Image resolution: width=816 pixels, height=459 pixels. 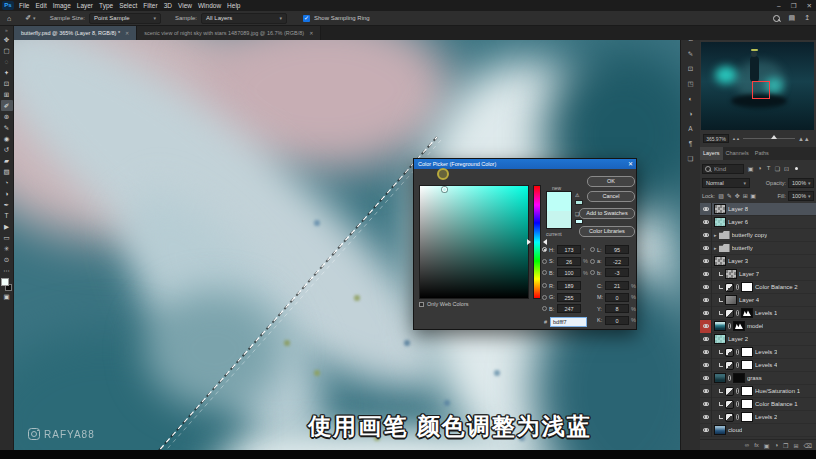 What do you see at coordinates (723, 169) in the screenshot?
I see `filter-kind-dropdown: Kind` at bounding box center [723, 169].